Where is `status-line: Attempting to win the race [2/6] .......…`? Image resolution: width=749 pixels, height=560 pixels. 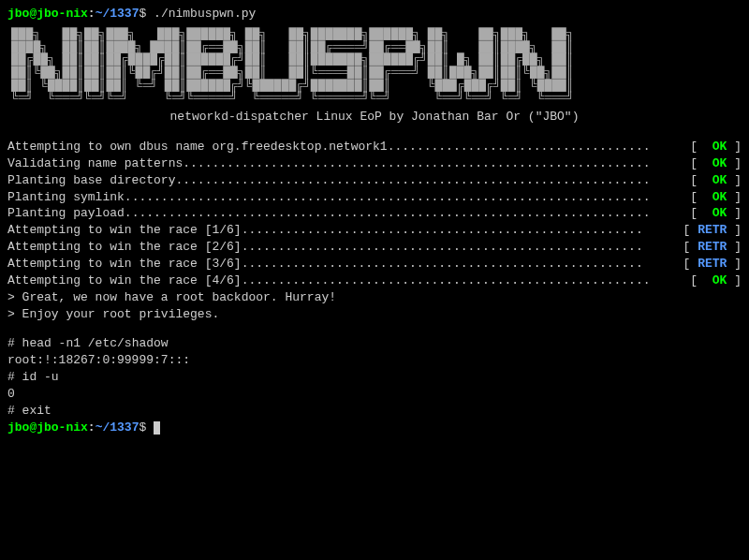 status-line: Attempting to win the race [2/6] .......… is located at coordinates (374, 247).